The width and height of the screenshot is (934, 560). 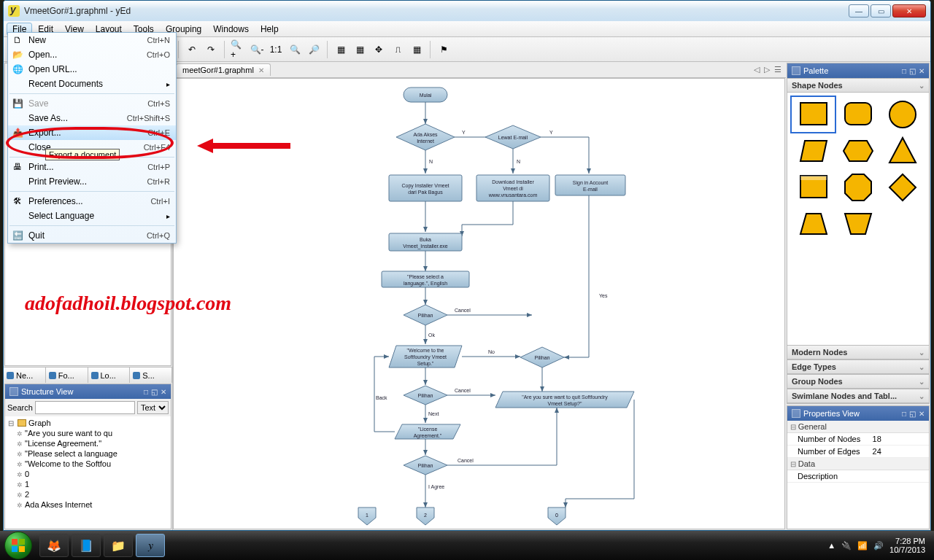 What do you see at coordinates (603, 296) in the screenshot?
I see `svg-text: Yes` at bounding box center [603, 296].